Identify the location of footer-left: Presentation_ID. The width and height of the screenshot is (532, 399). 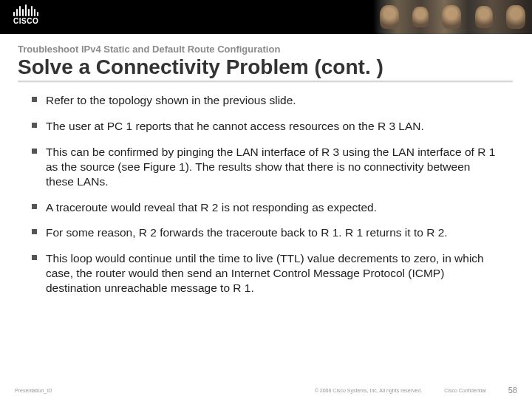
(33, 390).